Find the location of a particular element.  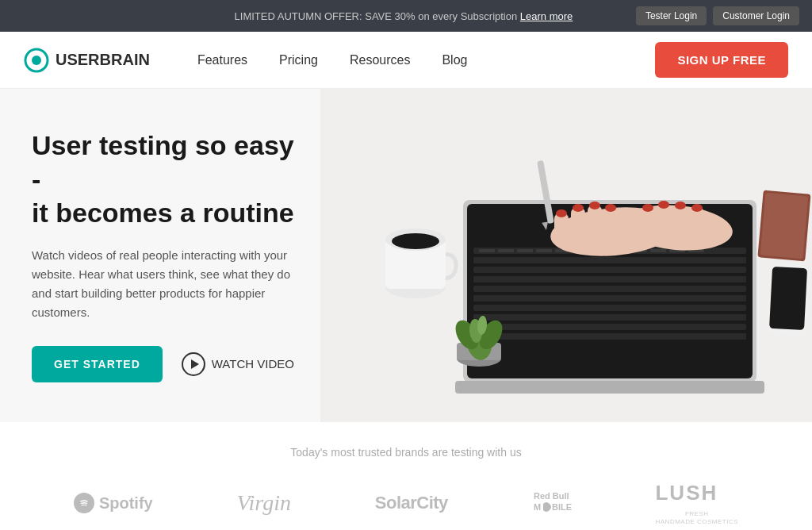

signup-button: SIGN UP FREE is located at coordinates (722, 60).